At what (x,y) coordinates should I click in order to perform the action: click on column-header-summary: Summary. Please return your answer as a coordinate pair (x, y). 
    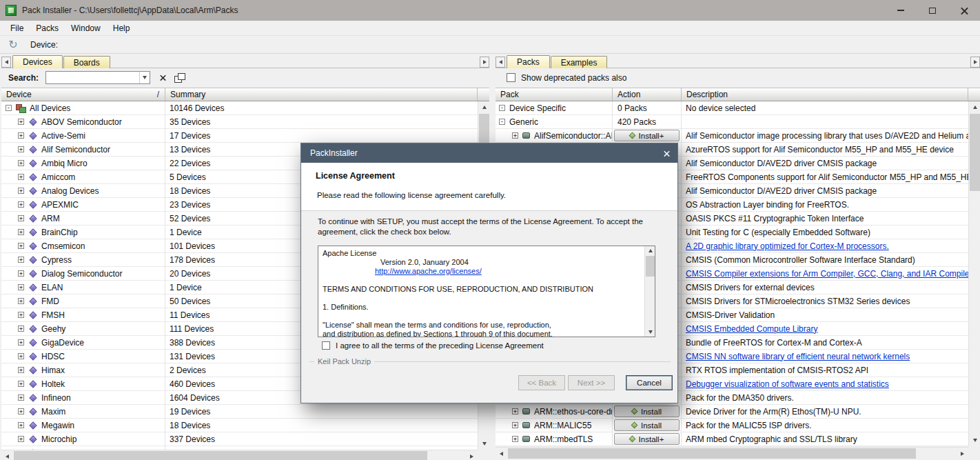
    Looking at the image, I should click on (321, 94).